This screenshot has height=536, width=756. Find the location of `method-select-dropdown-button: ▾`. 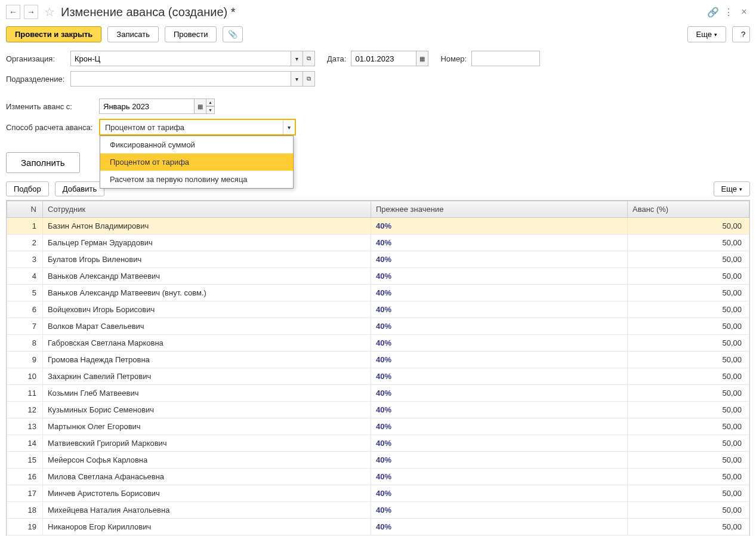

method-select-dropdown-button: ▾ is located at coordinates (289, 127).